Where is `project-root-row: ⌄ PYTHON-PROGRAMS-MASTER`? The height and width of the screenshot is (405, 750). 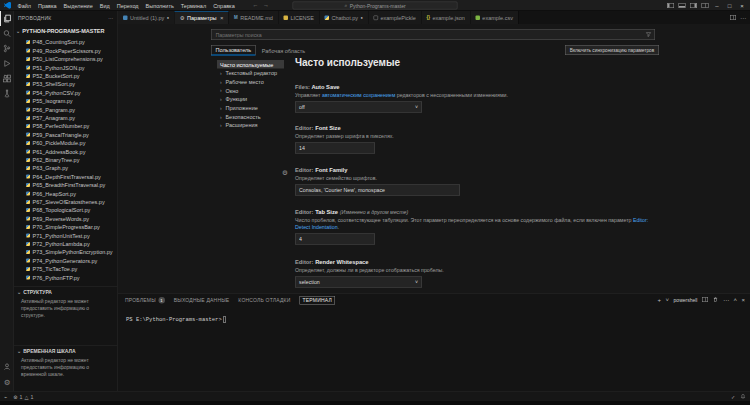
project-root-row: ⌄ PYTHON-PROGRAMS-MASTER is located at coordinates (66, 31).